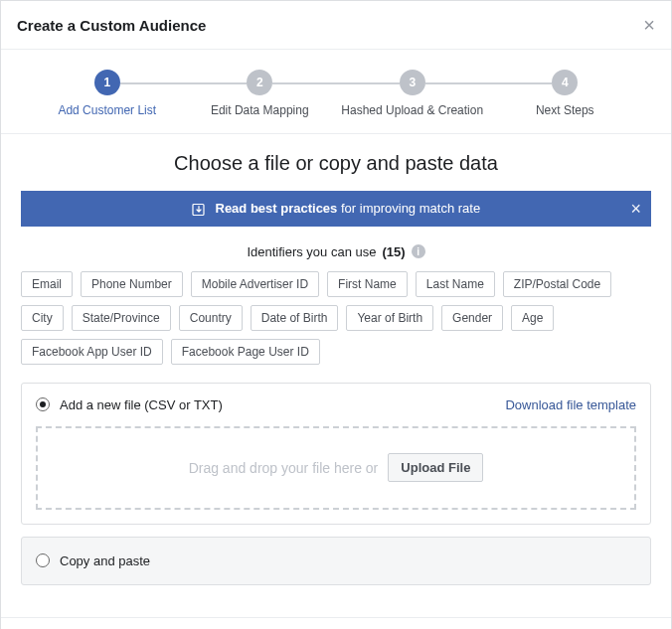 This screenshot has width=672, height=629. Describe the element at coordinates (107, 110) in the screenshot. I see `step-label: Add Customer List` at that location.